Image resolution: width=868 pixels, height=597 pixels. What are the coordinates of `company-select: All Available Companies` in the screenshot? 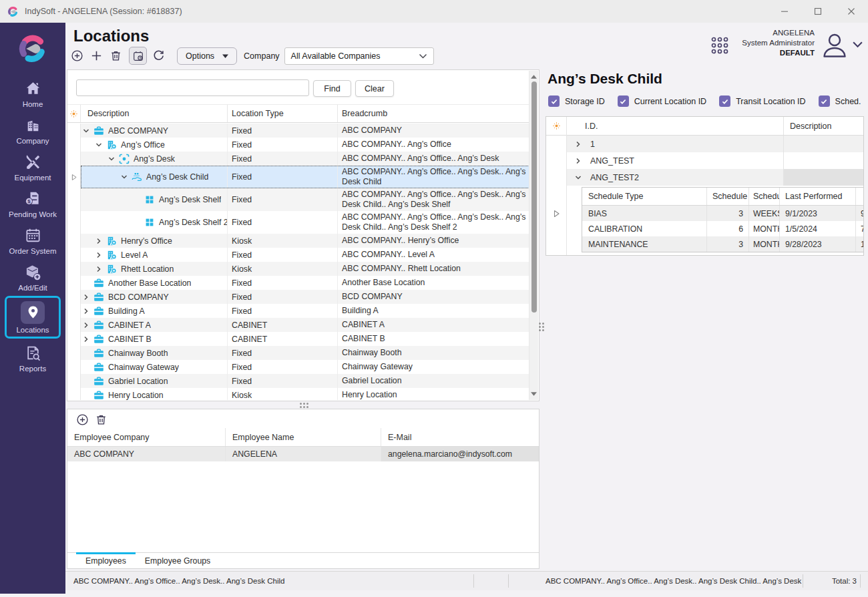 It's located at (359, 56).